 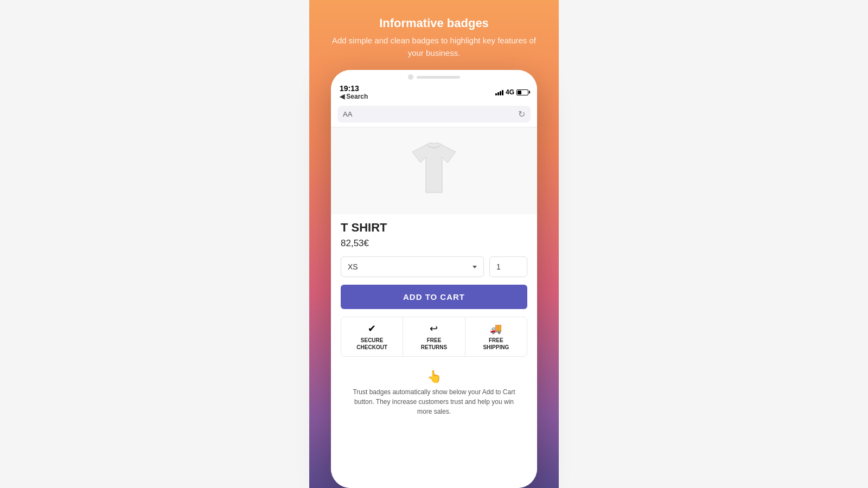 What do you see at coordinates (520, 92) in the screenshot?
I see `battery-fill` at bounding box center [520, 92].